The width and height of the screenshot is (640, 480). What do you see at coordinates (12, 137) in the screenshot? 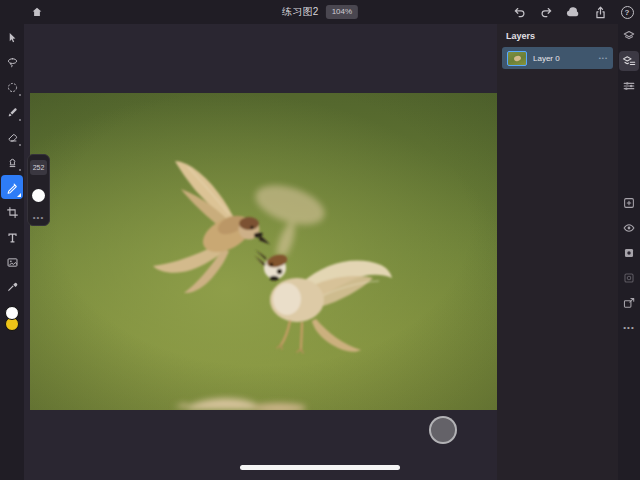
I see `eraser-tool` at bounding box center [12, 137].